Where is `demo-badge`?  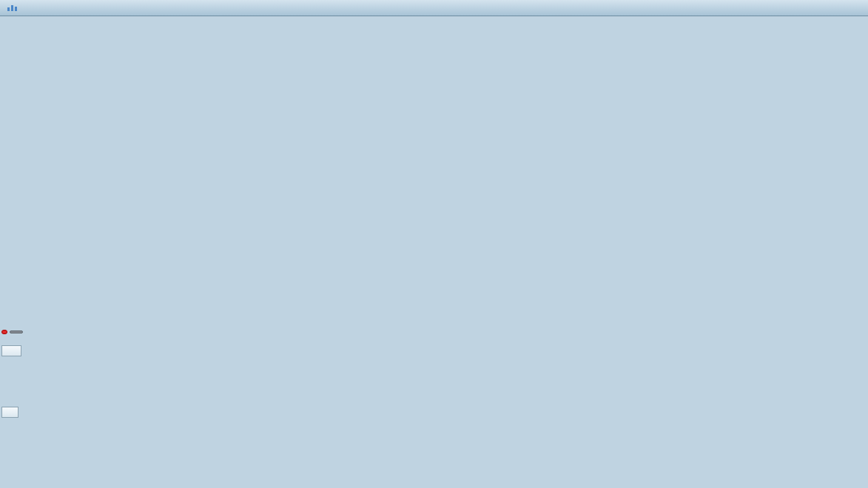
demo-badge is located at coordinates (10, 8).